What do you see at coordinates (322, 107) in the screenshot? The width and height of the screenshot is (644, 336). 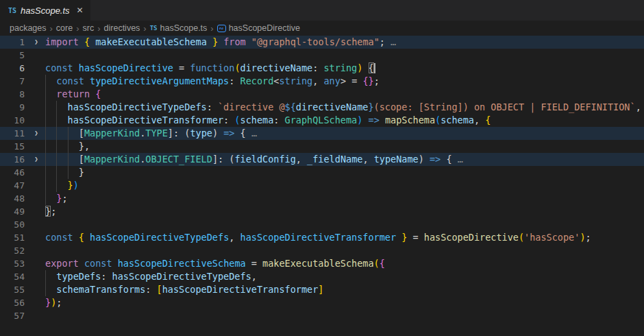 I see `code-line: 9 hasScopeDirectiveTypeDefs: `directive …` at bounding box center [322, 107].